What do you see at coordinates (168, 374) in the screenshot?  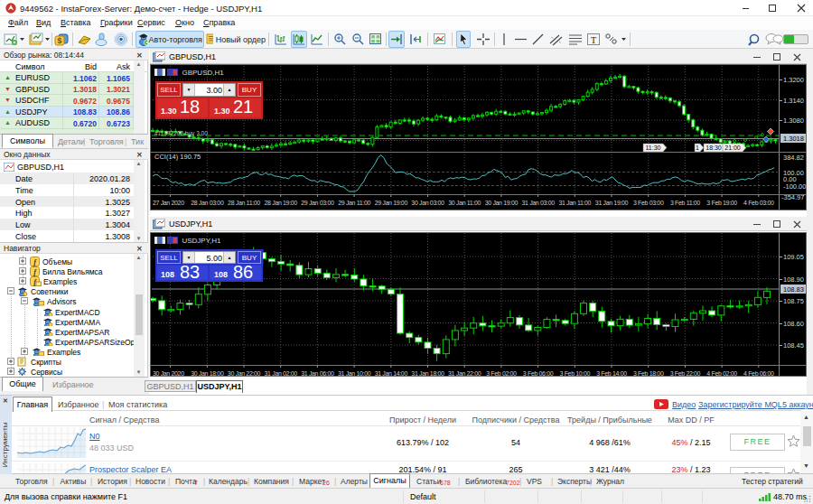 I see `svg-text: 30 Jan 2020` at bounding box center [168, 374].